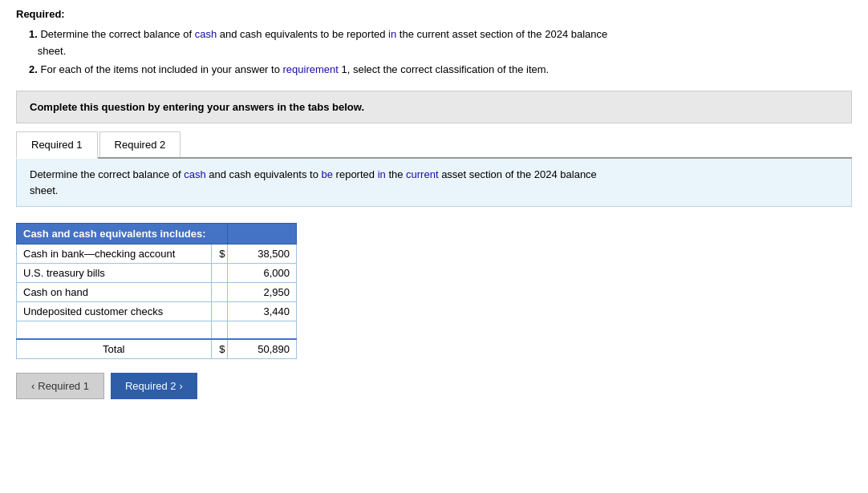 Image resolution: width=868 pixels, height=493 pixels. I want to click on instruction-1: 1. Determine the correct balance of cash…, so click(440, 43).